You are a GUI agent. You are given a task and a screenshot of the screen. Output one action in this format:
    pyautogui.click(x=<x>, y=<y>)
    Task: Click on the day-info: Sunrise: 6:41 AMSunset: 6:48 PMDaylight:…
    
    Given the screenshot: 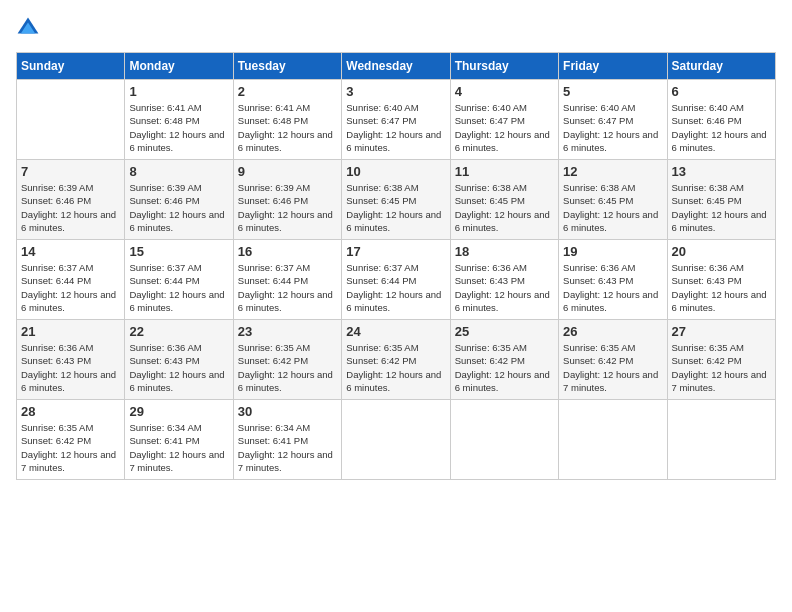 What is the action you would take?
    pyautogui.click(x=178, y=128)
    